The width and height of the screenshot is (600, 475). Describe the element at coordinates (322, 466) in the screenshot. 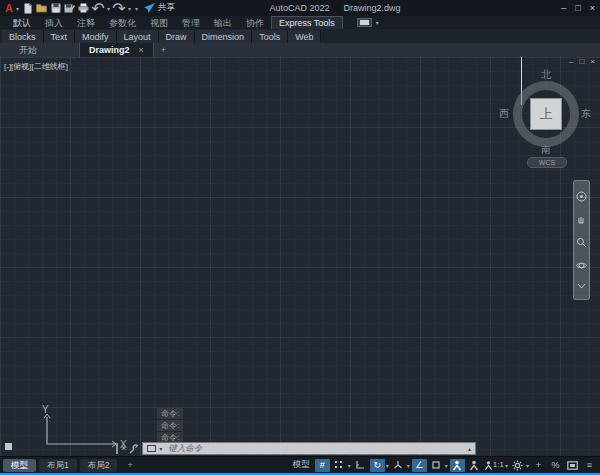

I see `grid-display-toggle: #` at that location.